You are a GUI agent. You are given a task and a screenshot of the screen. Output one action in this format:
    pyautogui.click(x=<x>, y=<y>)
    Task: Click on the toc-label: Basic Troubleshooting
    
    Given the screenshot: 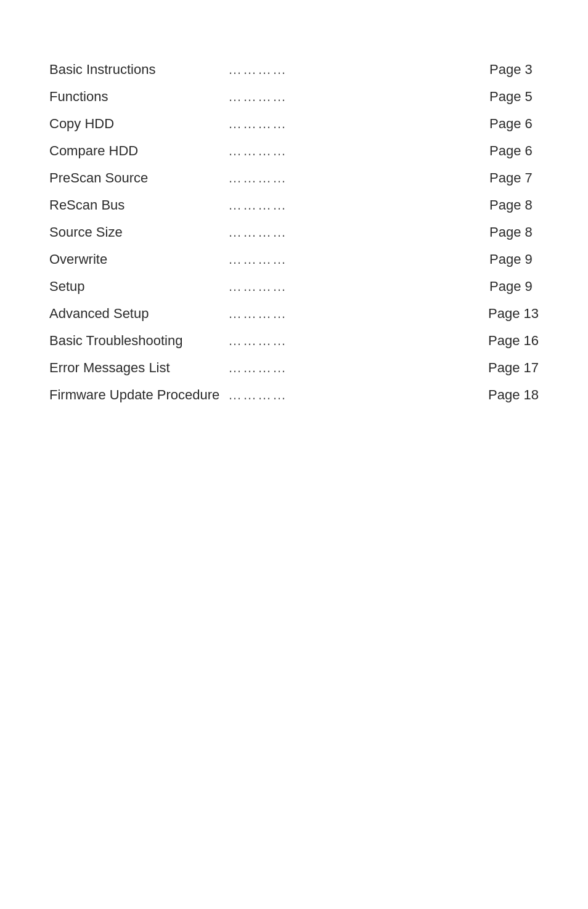 What is the action you would take?
    pyautogui.click(x=136, y=341)
    